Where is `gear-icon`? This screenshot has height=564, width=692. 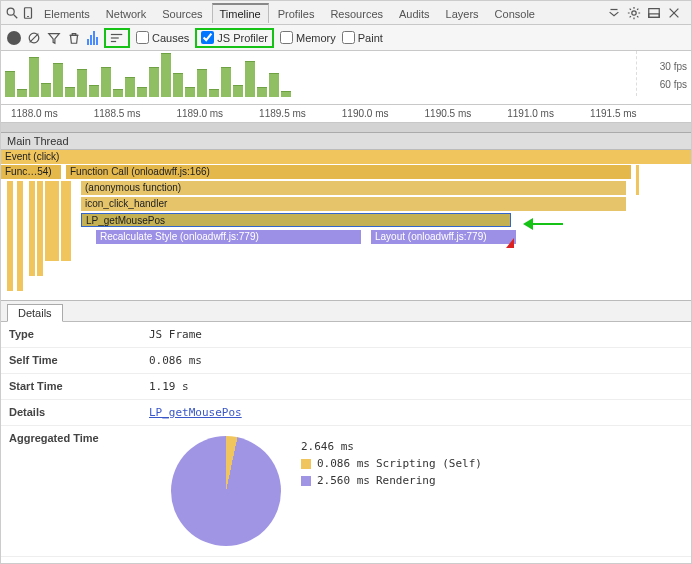 gear-icon is located at coordinates (634, 13).